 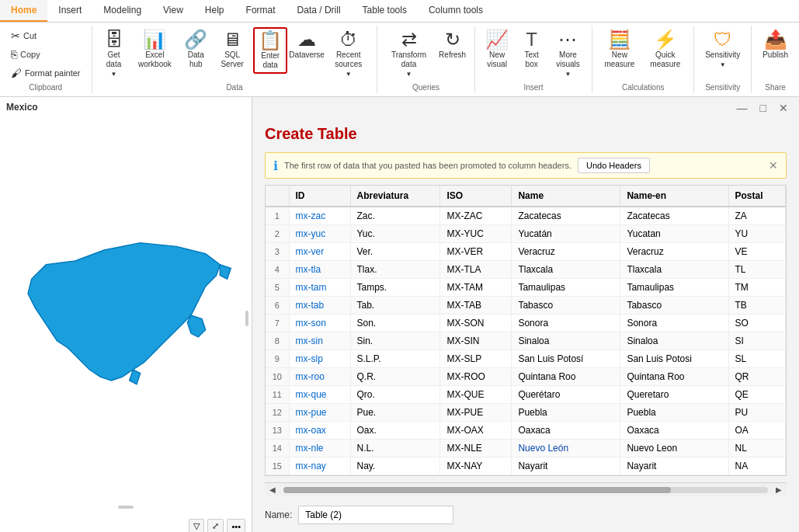 What do you see at coordinates (277, 235) in the screenshot?
I see `cell-rownum: 2` at bounding box center [277, 235].